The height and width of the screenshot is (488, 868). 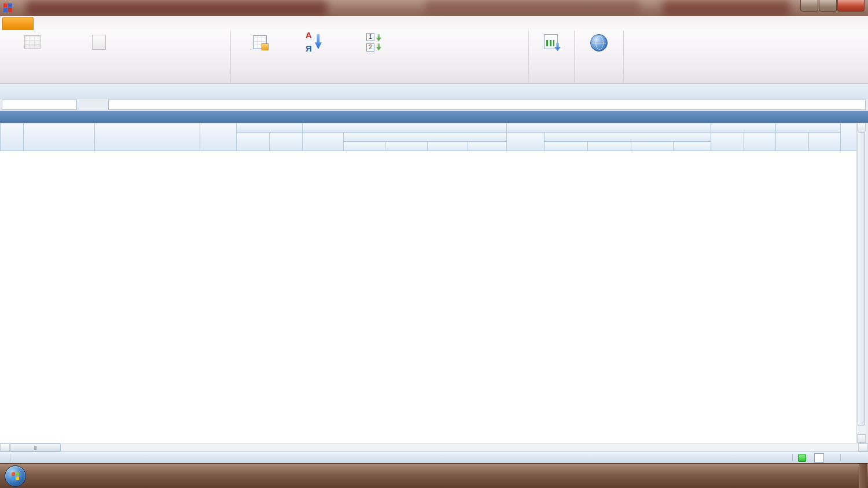 What do you see at coordinates (852, 476) in the screenshot?
I see `system-tray` at bounding box center [852, 476].